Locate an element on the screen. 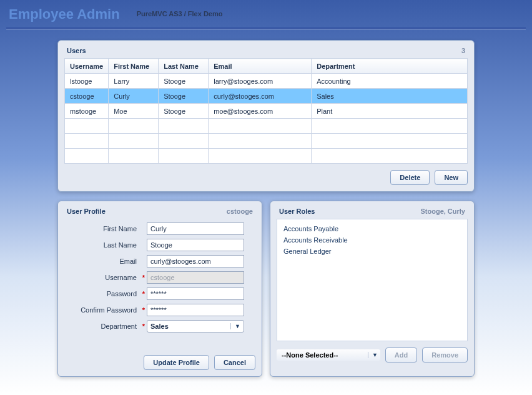 Image resolution: width=532 pixels, height=395 pixels. table-cell: Larry is located at coordinates (134, 81).